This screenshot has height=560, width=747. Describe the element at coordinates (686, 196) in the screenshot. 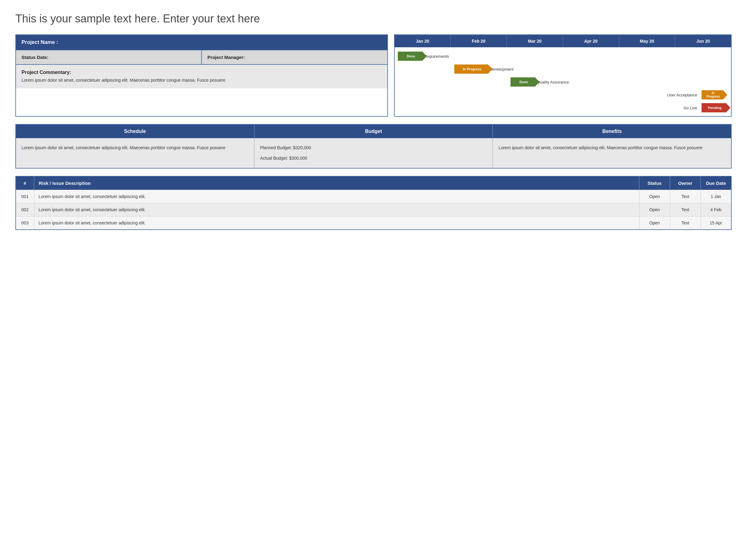

I see `risk-owner-1: Text` at that location.